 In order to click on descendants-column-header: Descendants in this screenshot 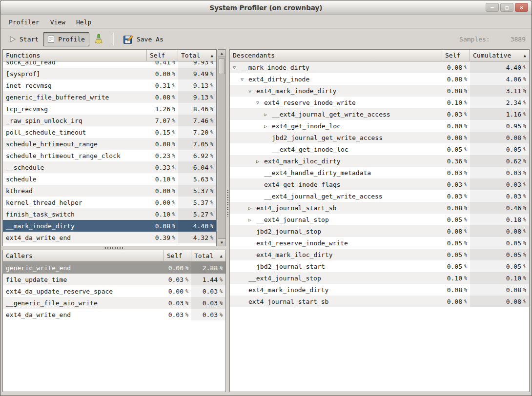, I will do `click(336, 56)`.